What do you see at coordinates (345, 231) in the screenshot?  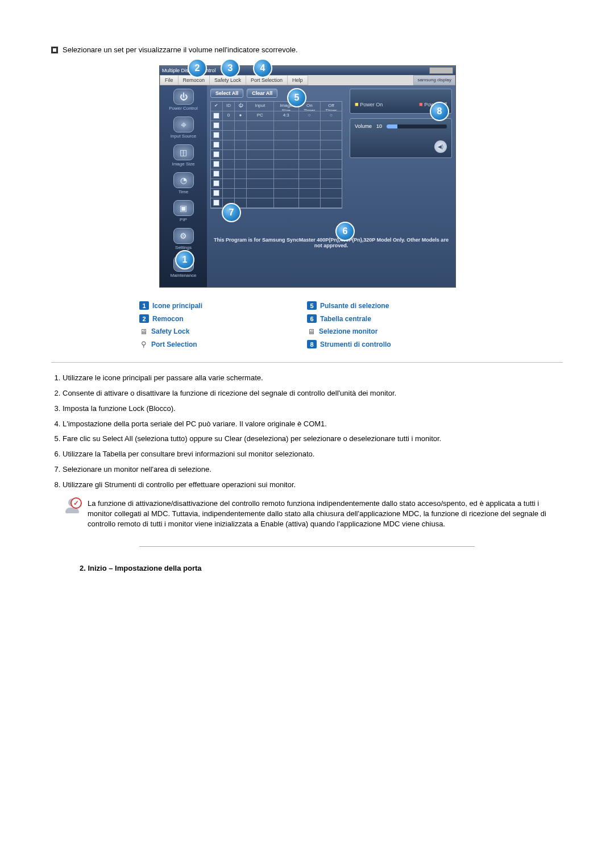 I see `callout-6: 6` at bounding box center [345, 231].